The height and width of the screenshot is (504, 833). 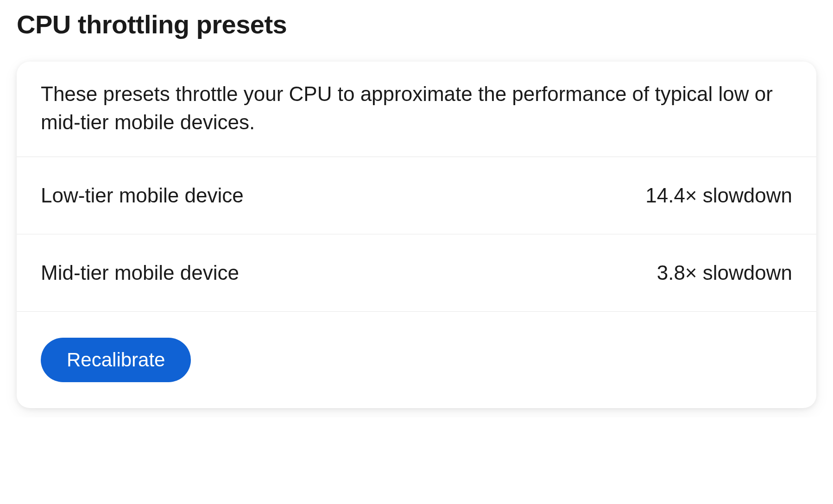 I want to click on preset-name: Low-tier mobile device, so click(x=142, y=195).